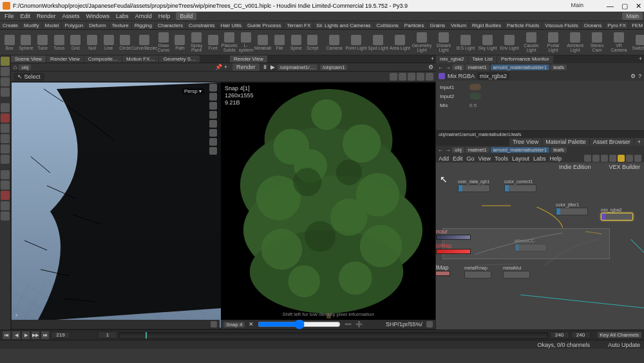 Image resolution: width=644 pixels, height=363 pixels. What do you see at coordinates (146, 335) in the screenshot?
I see `playhead` at bounding box center [146, 335].